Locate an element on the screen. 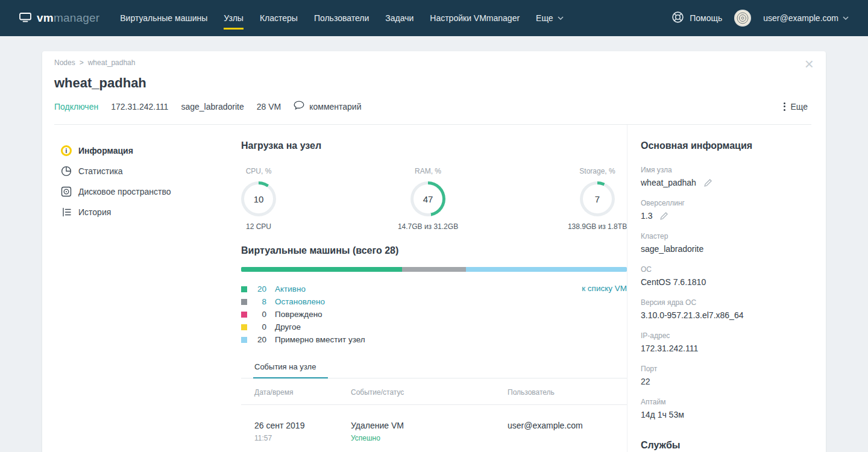 The height and width of the screenshot is (452, 868). legend-row-other: 0 Другое is located at coordinates (434, 327).